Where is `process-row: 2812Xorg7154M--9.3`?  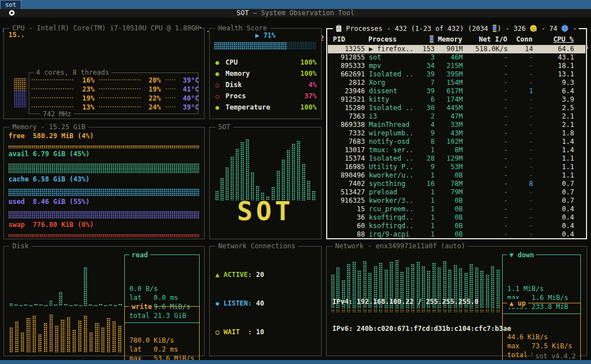 process-row: 2812Xorg7154M--9.3 is located at coordinates (457, 83).